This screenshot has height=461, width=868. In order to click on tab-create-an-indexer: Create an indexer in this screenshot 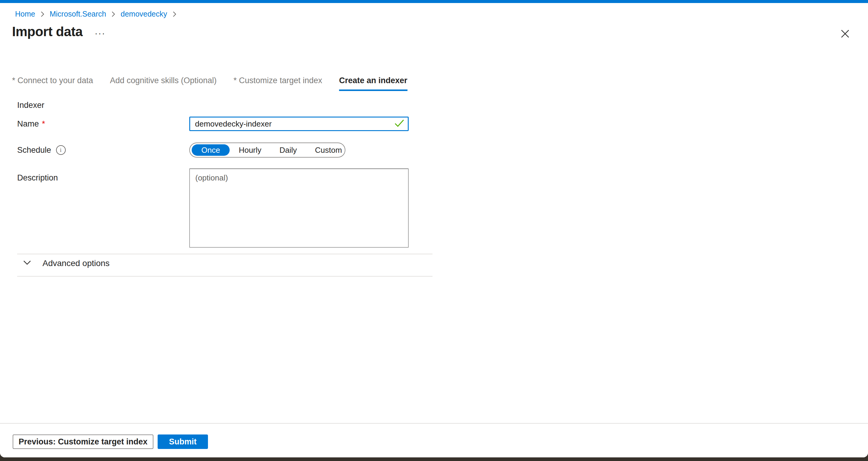, I will do `click(373, 84)`.